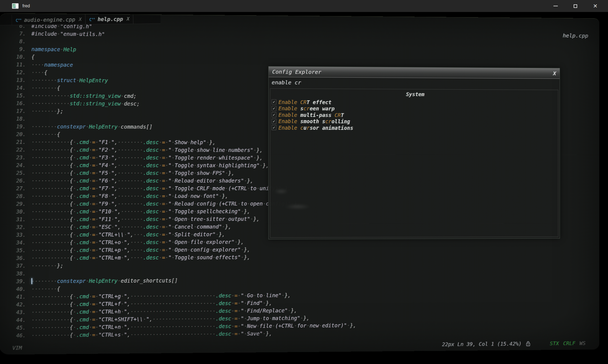 The height and width of the screenshot is (364, 608). I want to click on line-number: 39., so click(17, 281).